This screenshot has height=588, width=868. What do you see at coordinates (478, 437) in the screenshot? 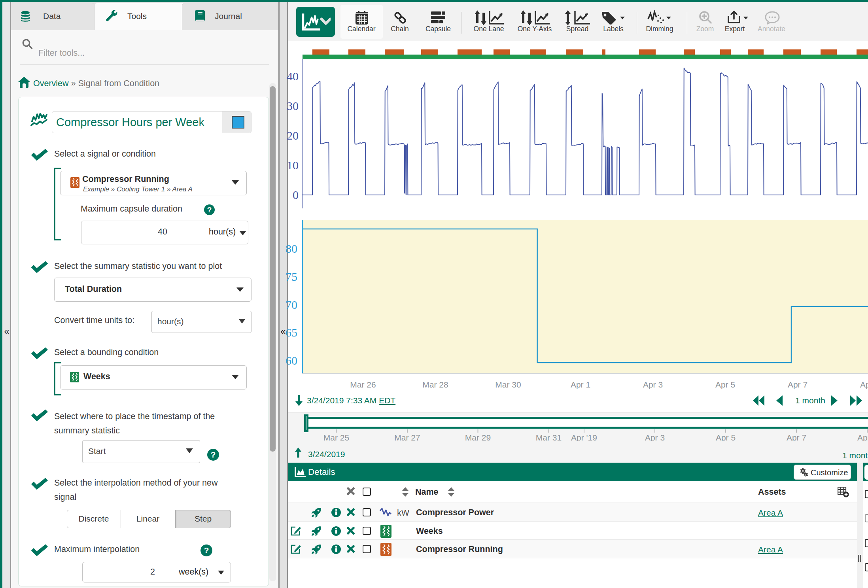
I see `svg-text: Mar 29` at bounding box center [478, 437].